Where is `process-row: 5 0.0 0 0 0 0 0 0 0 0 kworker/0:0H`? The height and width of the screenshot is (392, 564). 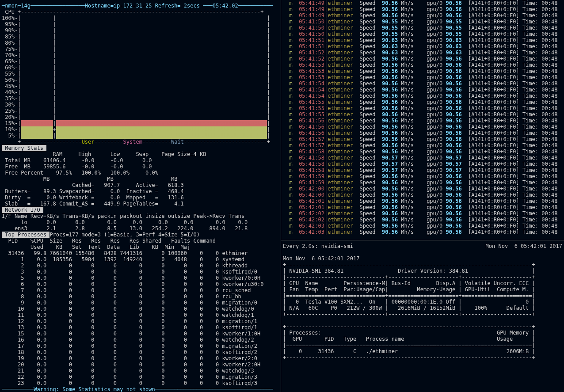
process-row: 5 0.0 0 0 0 0 0 0 0 0 kworker/0:0H is located at coordinates (141, 278).